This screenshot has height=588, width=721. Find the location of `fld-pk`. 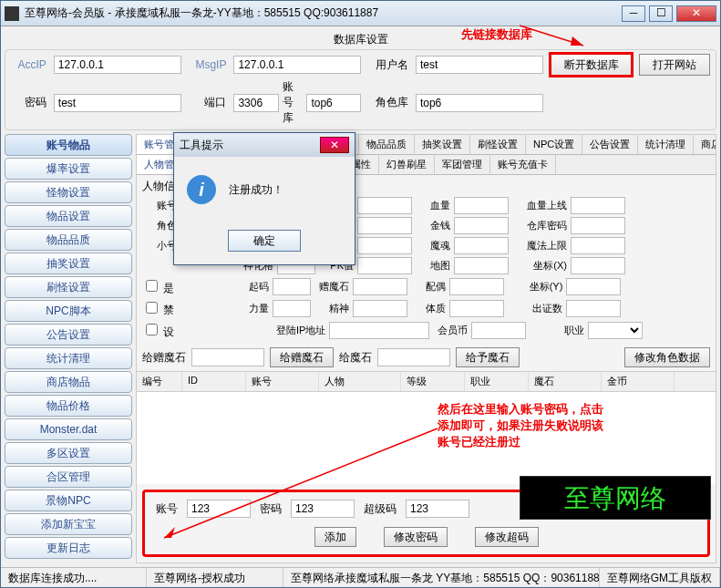

fld-pk is located at coordinates (385, 266).